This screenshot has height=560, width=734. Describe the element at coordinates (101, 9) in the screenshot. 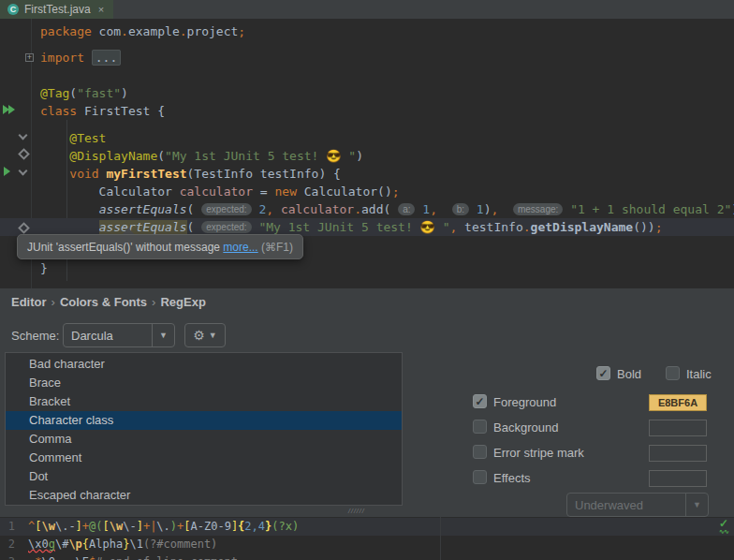

I see `tab-close-icon: ×` at that location.